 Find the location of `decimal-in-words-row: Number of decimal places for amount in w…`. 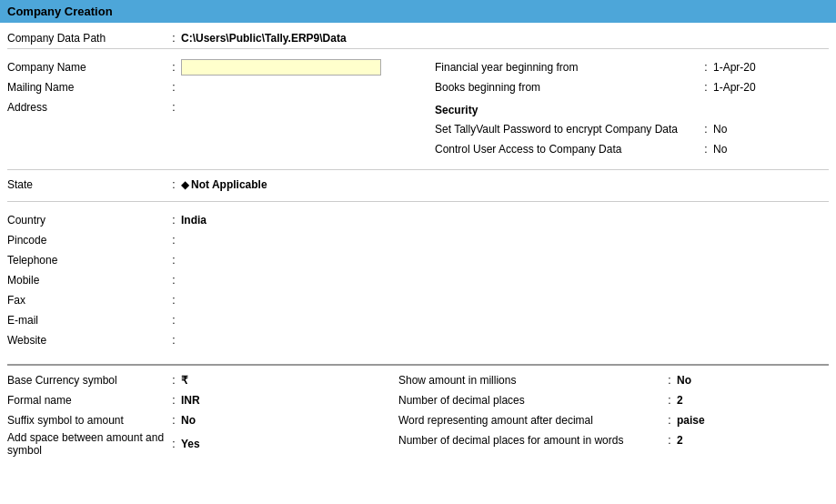

decimal-in-words-row: Number of decimal places for amount in w… is located at coordinates (613, 440).